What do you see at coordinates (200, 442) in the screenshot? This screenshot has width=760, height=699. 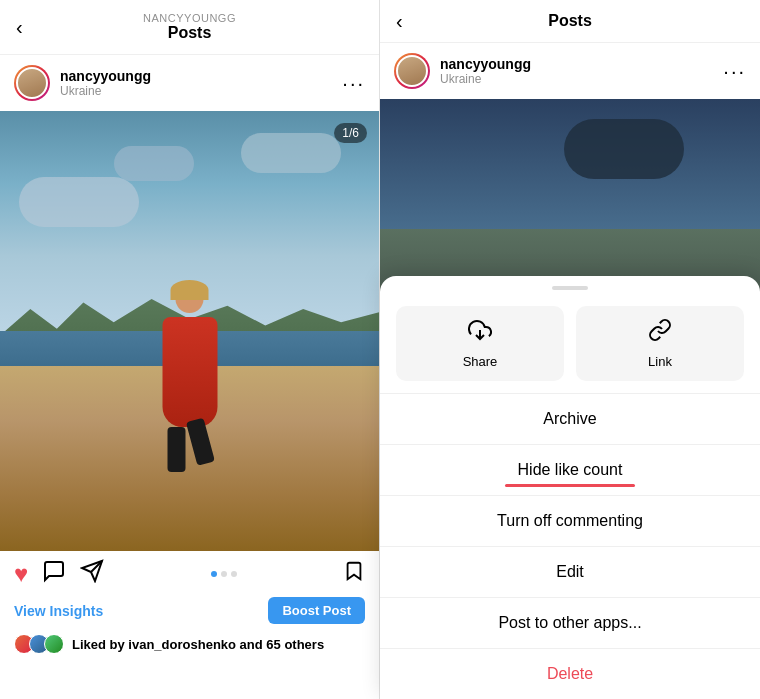 I see `figure-leg-right` at bounding box center [200, 442].